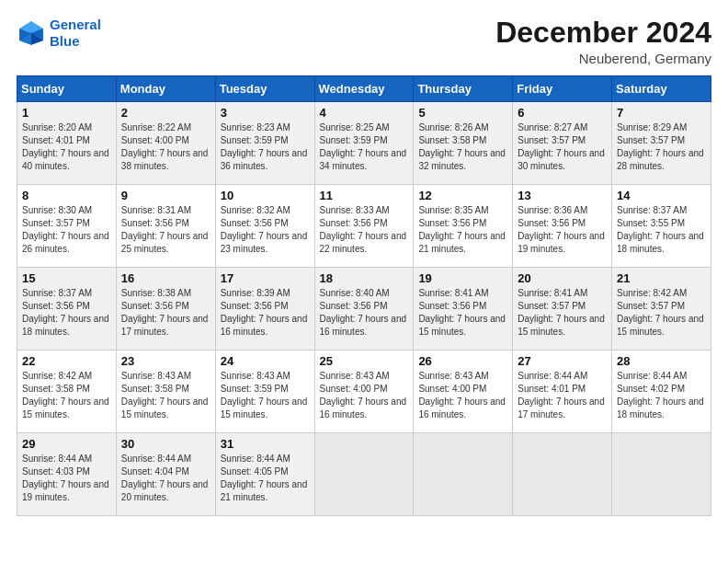  Describe the element at coordinates (165, 278) in the screenshot. I see `day-number: 16` at that location.